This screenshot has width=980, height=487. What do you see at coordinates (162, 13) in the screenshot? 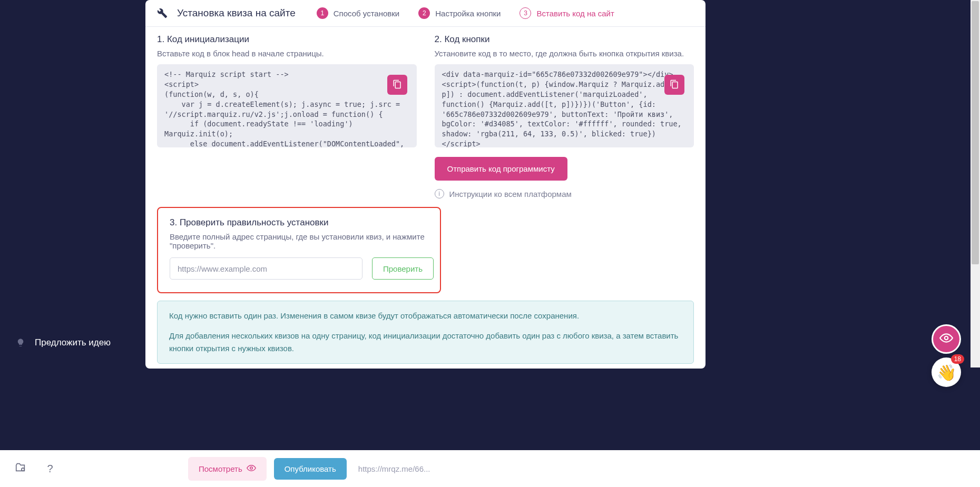
I see `tools-icon` at bounding box center [162, 13].